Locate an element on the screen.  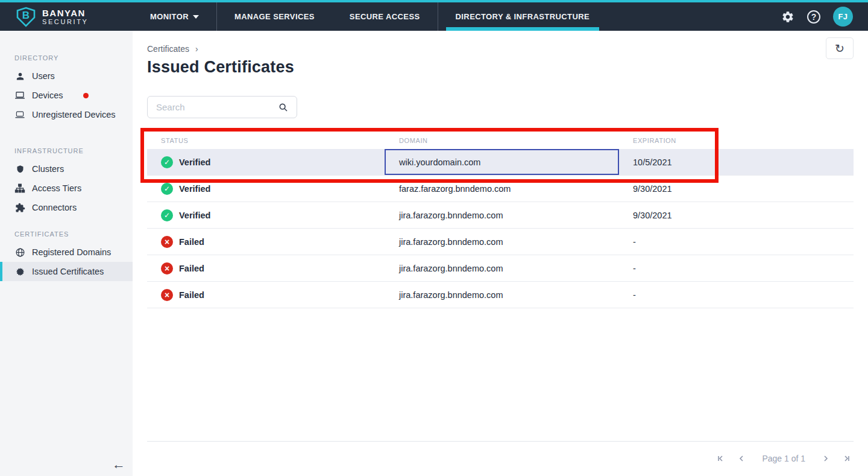
nav-item-directory-infrastructure: DIRECTORY & INFRASTRUCTURE is located at coordinates (523, 17).